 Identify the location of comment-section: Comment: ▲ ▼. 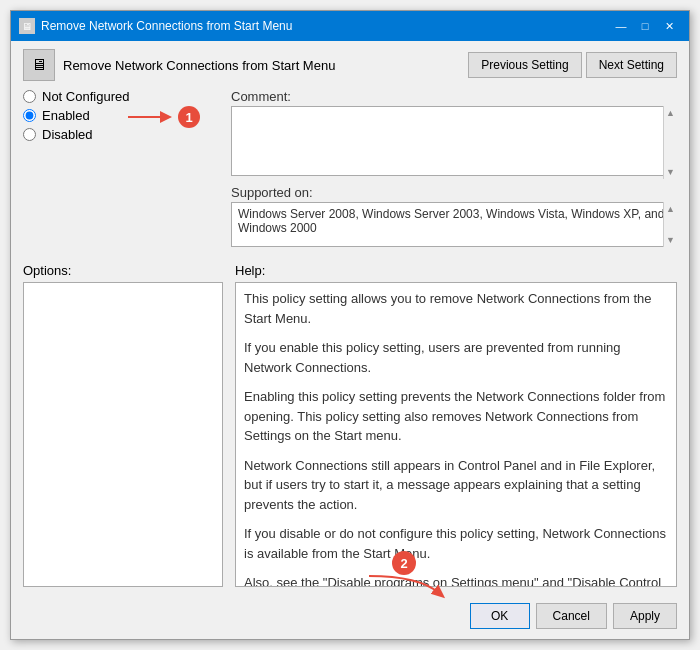
(454, 134).